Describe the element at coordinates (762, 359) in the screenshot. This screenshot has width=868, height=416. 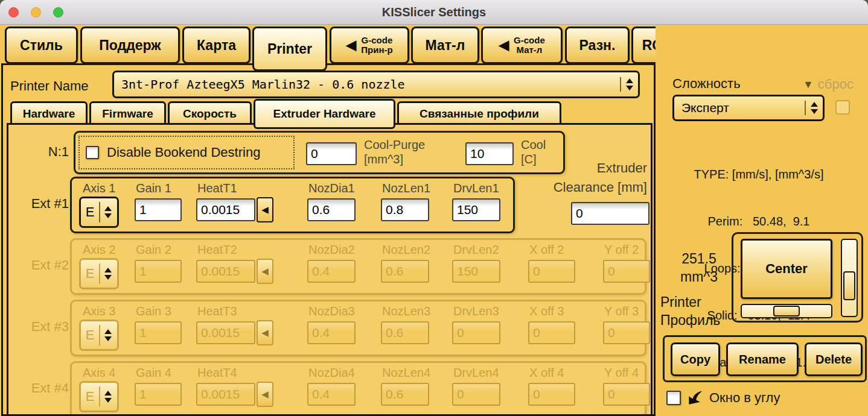
I see `rename-button-label: Rename` at that location.